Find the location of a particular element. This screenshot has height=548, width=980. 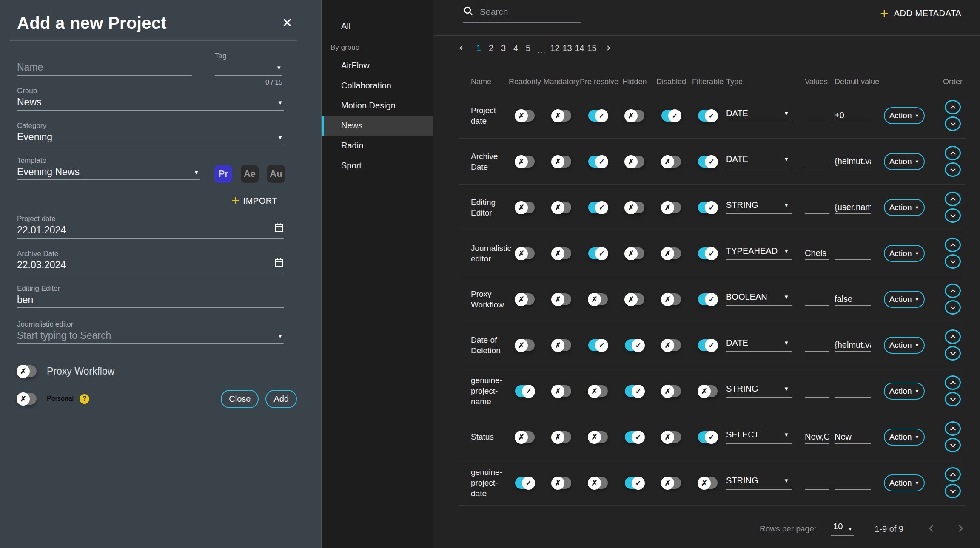

page-2: 2 is located at coordinates (491, 48).